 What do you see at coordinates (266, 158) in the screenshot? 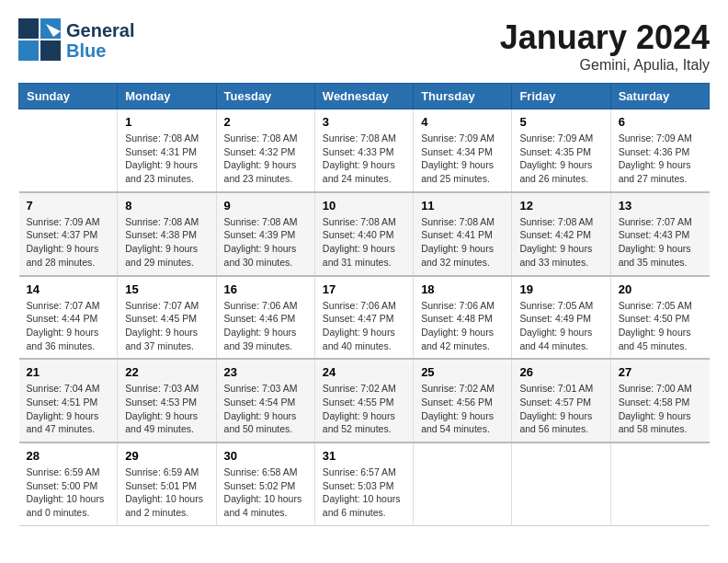
I see `day-info: Sunrise: 7:08 AM Sunset: 4:32 PM Dayligh…` at bounding box center [266, 158].